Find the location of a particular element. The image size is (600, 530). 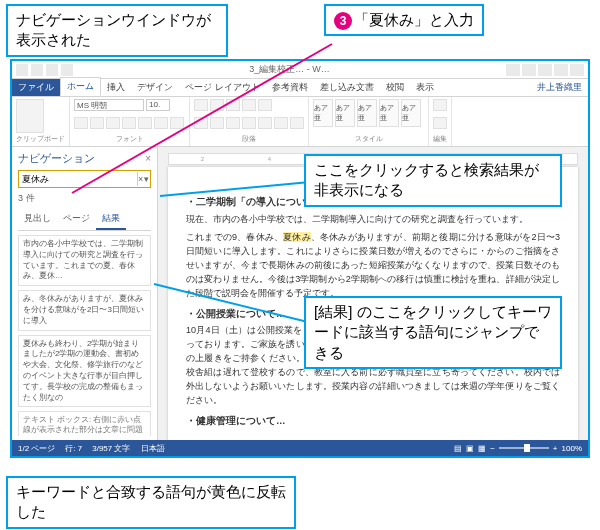

sub-button is located at coordinates (145, 123).